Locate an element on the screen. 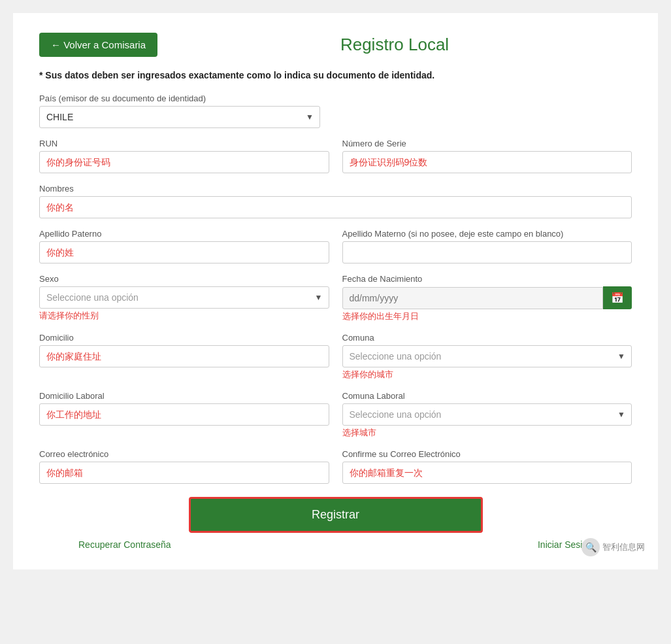 This screenshot has width=671, height=644. apellido-row: Apellido Paterno Apellido Materno (si no… is located at coordinates (336, 246).